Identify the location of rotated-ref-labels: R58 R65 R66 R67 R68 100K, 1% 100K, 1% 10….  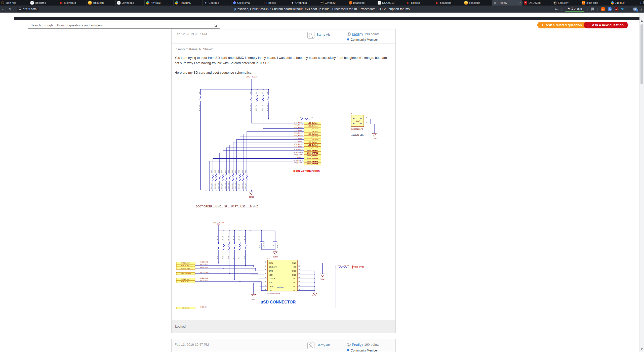
(233, 140).